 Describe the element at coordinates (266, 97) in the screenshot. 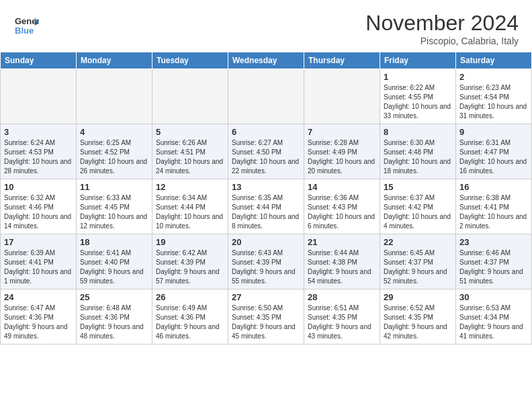

I see `calendar-week-row: 1Sunrise: 6:22 AM Sunset: 4:55 PM Daylig…` at that location.